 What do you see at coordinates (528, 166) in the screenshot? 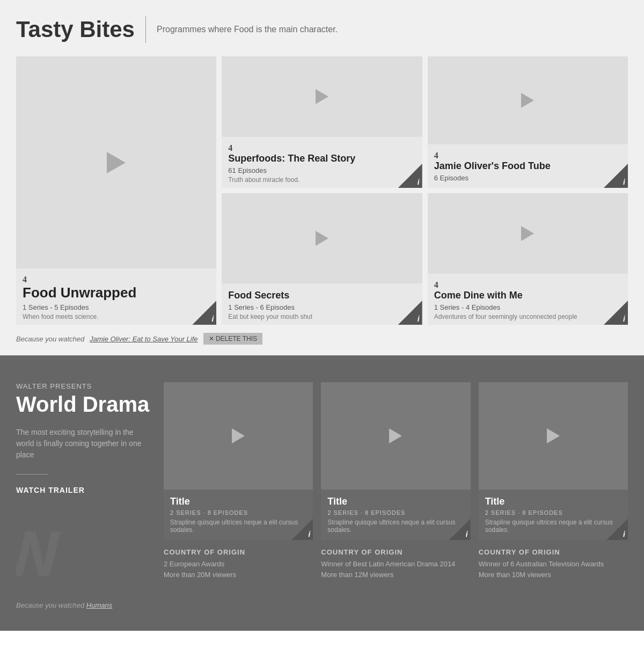
I see `card-info-jamie: 4 Jamie Oliver's Food Tube 6 Episodes i` at bounding box center [528, 166].